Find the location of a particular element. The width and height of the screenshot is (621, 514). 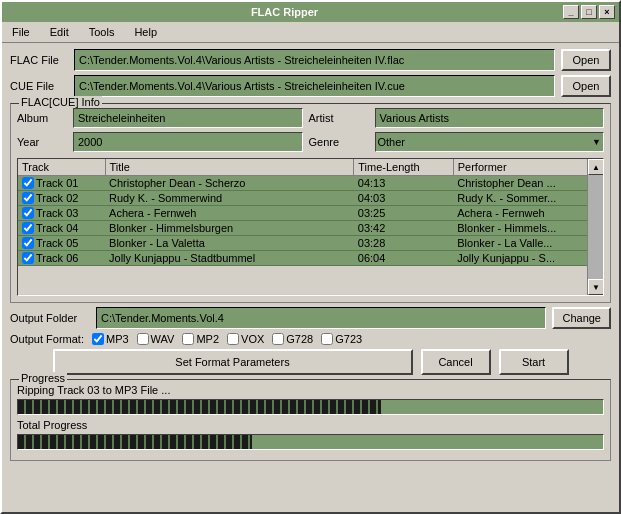

col-title: Title is located at coordinates (230, 168).